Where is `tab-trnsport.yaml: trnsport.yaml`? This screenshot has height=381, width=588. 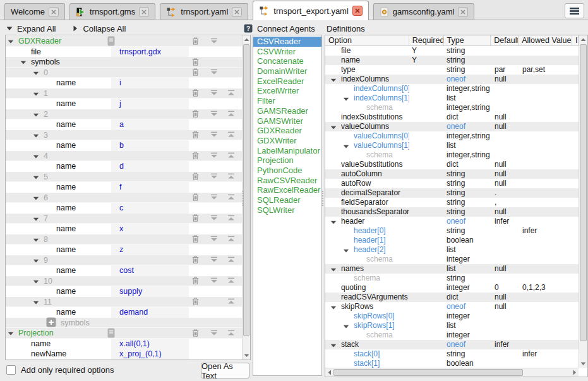 tab-trnsport.yaml: trnsport.yaml is located at coordinates (204, 11).